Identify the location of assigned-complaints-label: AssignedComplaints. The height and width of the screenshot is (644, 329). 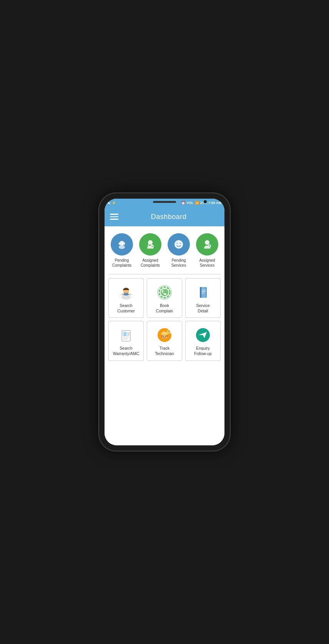
(150, 263).